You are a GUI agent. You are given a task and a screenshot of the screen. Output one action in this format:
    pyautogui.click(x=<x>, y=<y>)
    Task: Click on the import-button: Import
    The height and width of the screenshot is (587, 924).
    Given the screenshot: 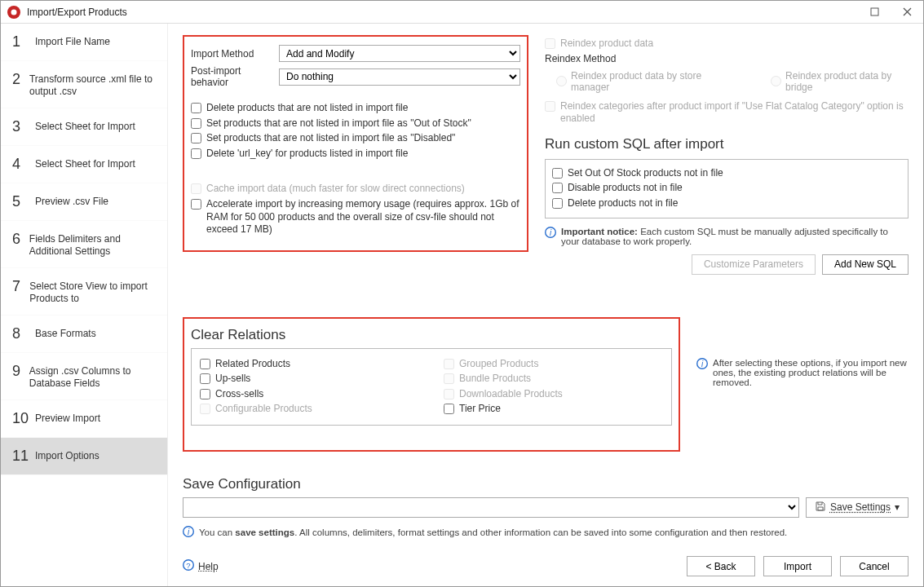 What is the action you would take?
    pyautogui.click(x=798, y=566)
    